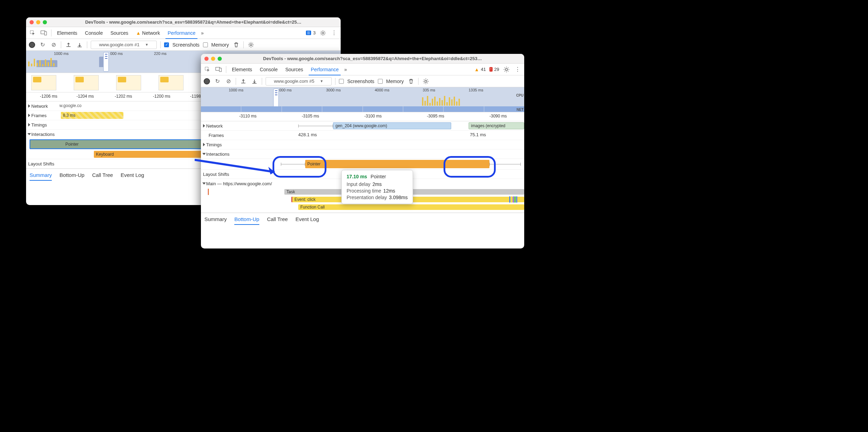 The height and width of the screenshot is (432, 868). Describe the element at coordinates (341, 81) in the screenshot. I see `screenshots-checkbox` at that location.